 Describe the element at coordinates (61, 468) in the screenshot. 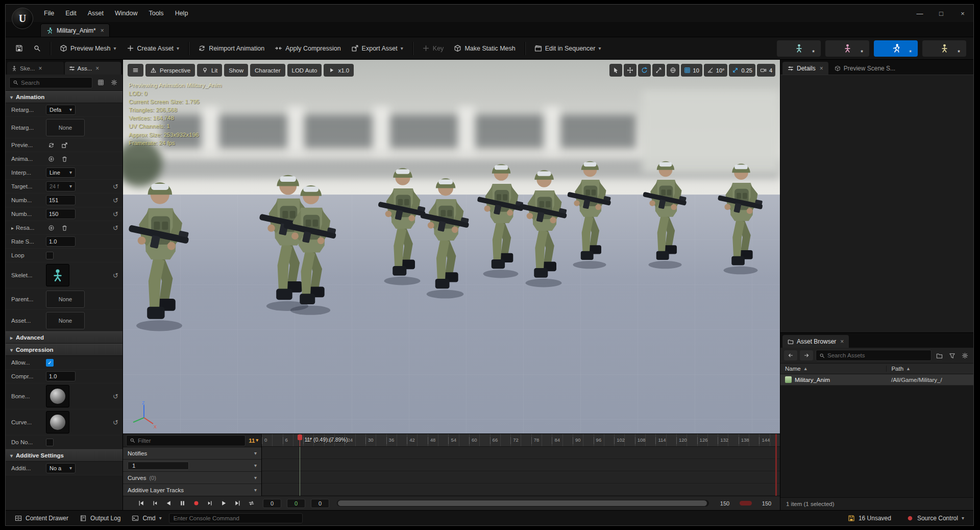

I see `dropdown-additi: No a▾` at that location.